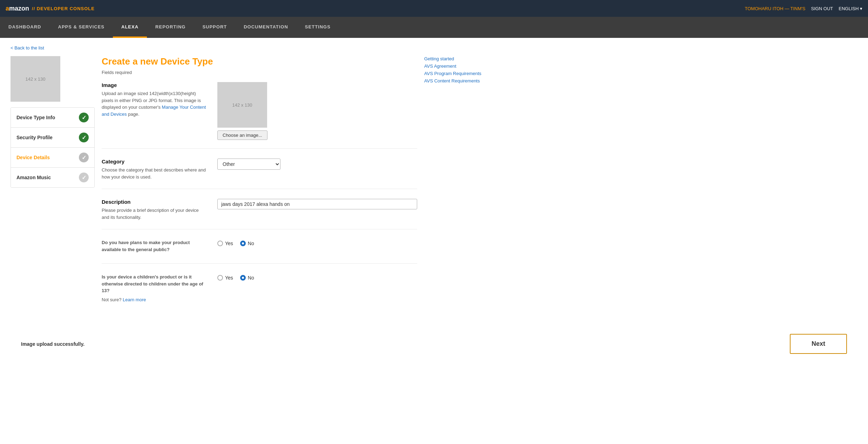  What do you see at coordinates (53, 344) in the screenshot?
I see `success-message: Image upload successfully.` at bounding box center [53, 344].